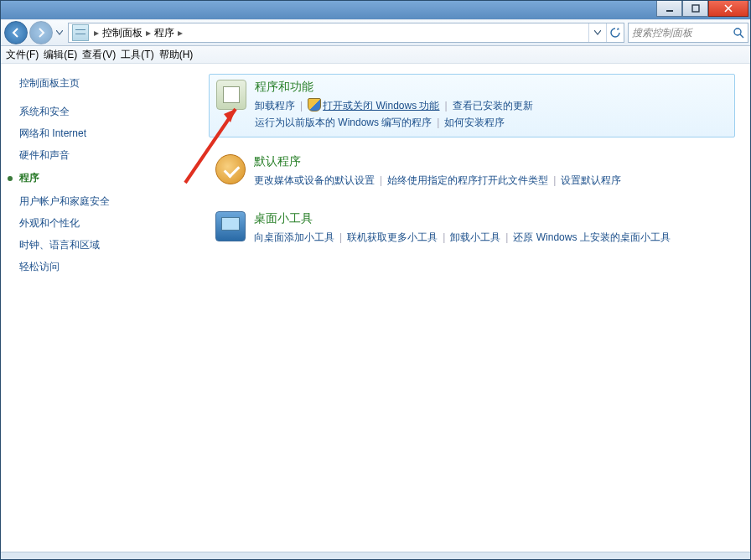 This screenshot has width=751, height=560. I want to click on crumb-programs: 程序, so click(164, 34).